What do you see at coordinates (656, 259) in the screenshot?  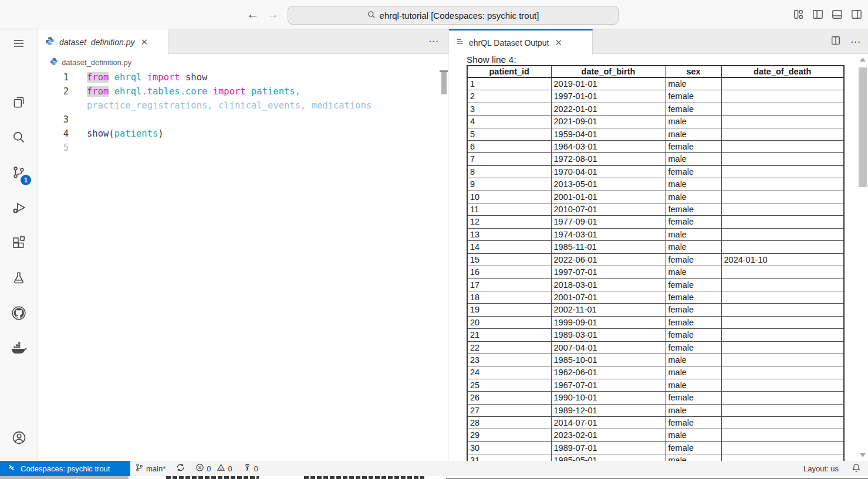 I see `table-row: 152022-06-01female2024-01-10` at bounding box center [656, 259].